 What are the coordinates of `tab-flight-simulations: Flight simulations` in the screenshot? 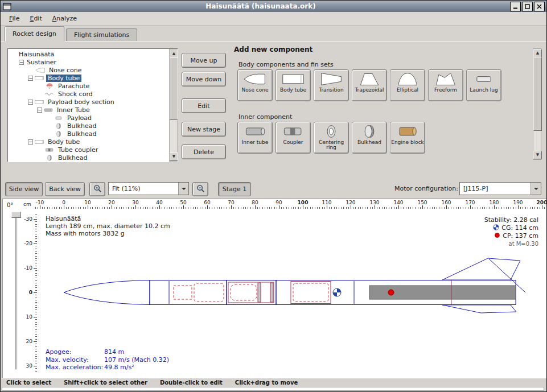 It's located at (101, 35).